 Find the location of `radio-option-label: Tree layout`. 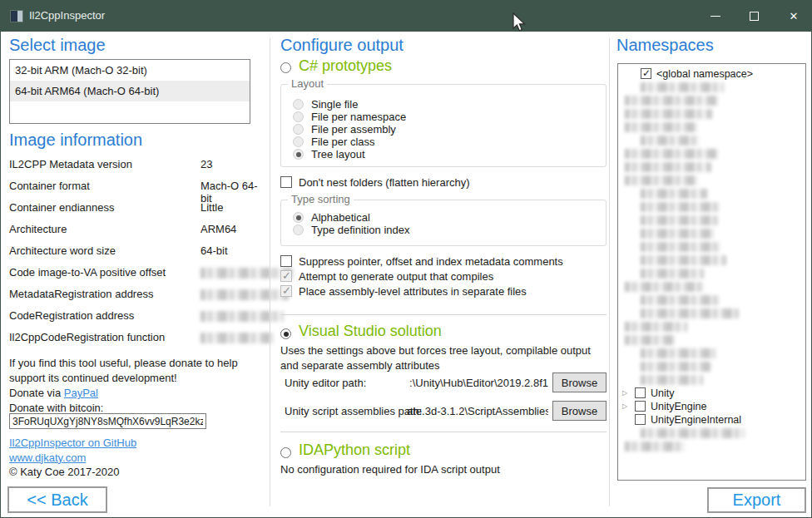

radio-option-label: Tree layout is located at coordinates (338, 155).